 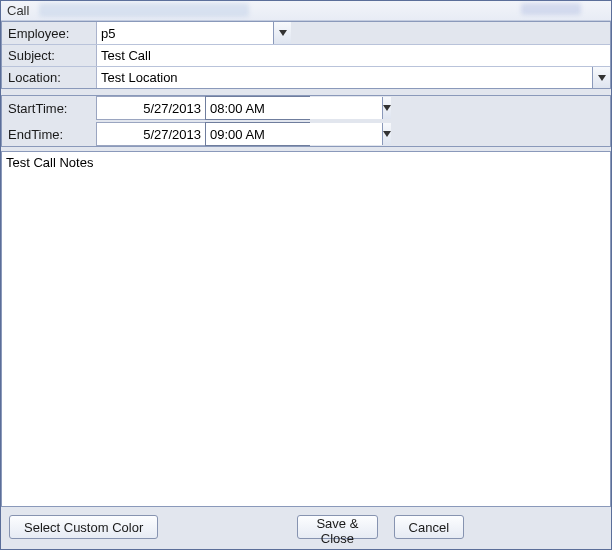 I want to click on blurred-bg-right, so click(x=551, y=9).